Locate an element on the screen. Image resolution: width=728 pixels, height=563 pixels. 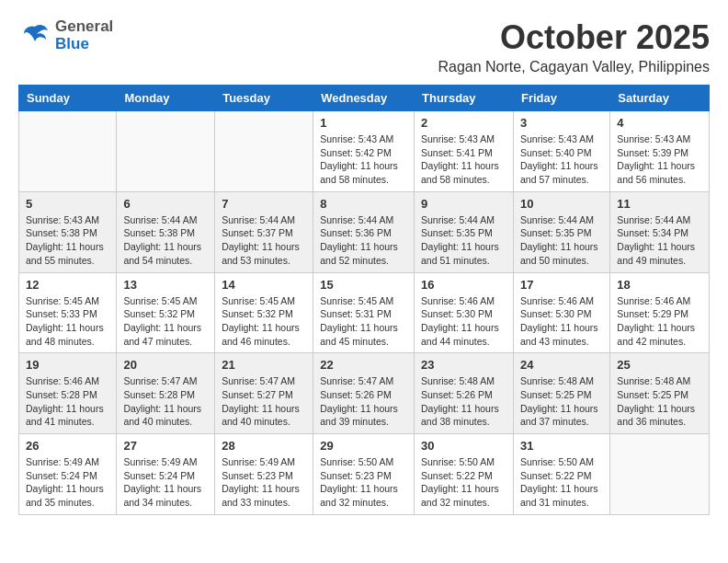
day-info: Sunrise: 5:47 AM Sunset: 5:26 PM Dayligh… is located at coordinates (364, 401).